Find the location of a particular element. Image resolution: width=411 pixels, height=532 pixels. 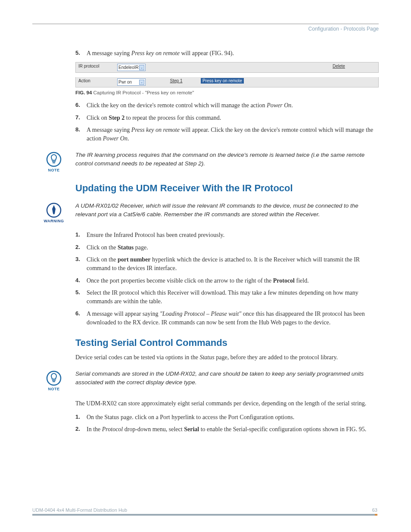

figure-caption: FIG. 94 Capturing IR Protocol - "Press k… is located at coordinates (227, 93).